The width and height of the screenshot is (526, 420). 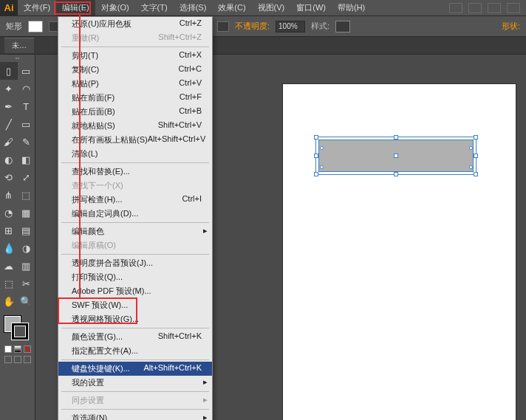 I want to click on tool-rotate: ⟲, so click(x=9, y=177).